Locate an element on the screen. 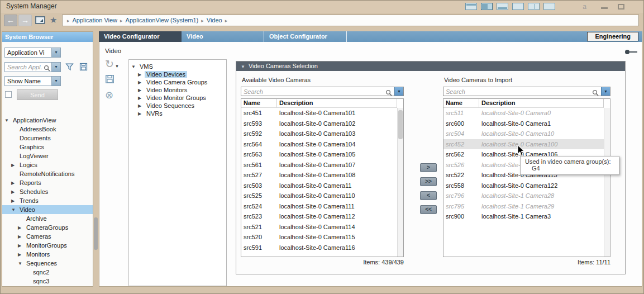 Image resolution: width=644 pixels, height=294 pixels. save-filter-icon is located at coordinates (84, 68).